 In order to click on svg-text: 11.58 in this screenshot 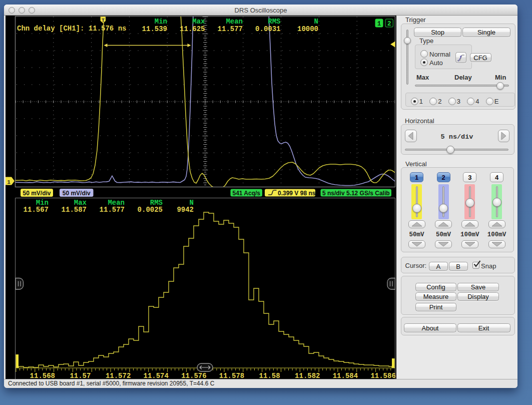, I will do `click(270, 375)`.